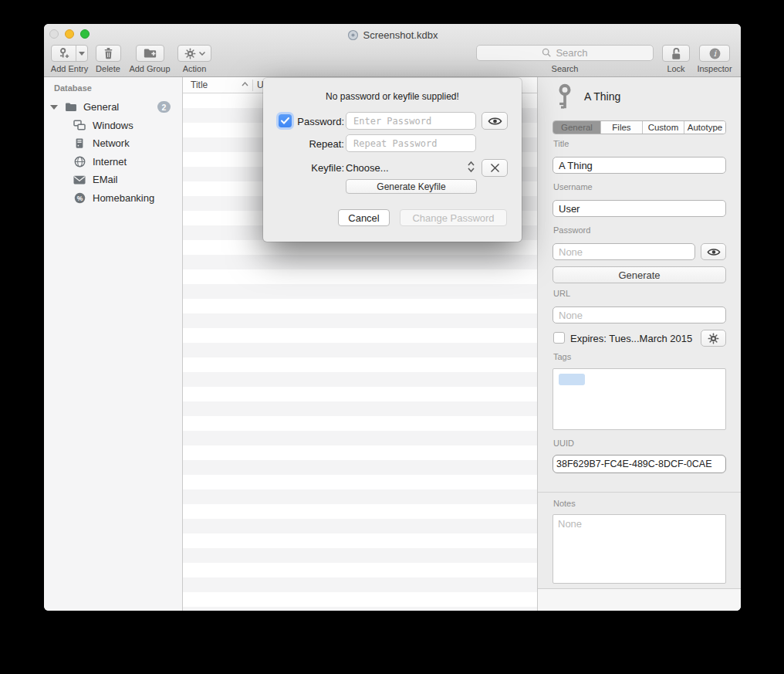  Describe the element at coordinates (108, 53) in the screenshot. I see `delete-button` at that location.